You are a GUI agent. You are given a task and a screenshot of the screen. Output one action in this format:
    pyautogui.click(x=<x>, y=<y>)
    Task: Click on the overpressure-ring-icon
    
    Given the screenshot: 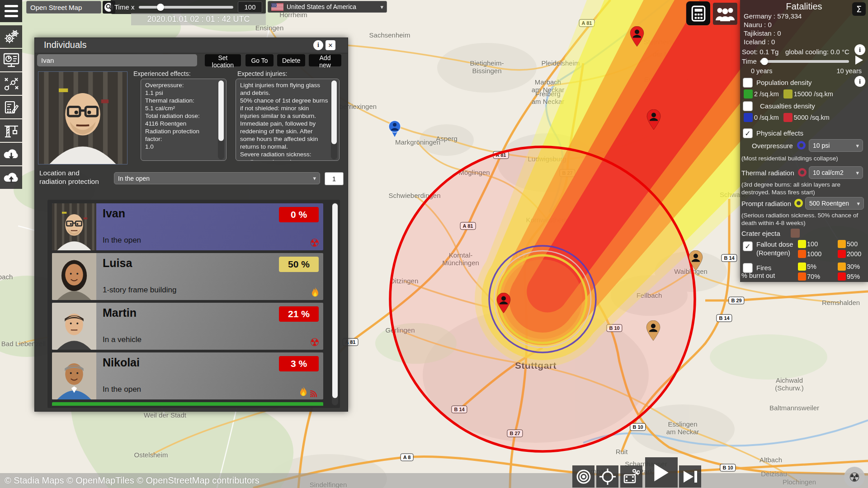 What is the action you would take?
    pyautogui.click(x=801, y=145)
    